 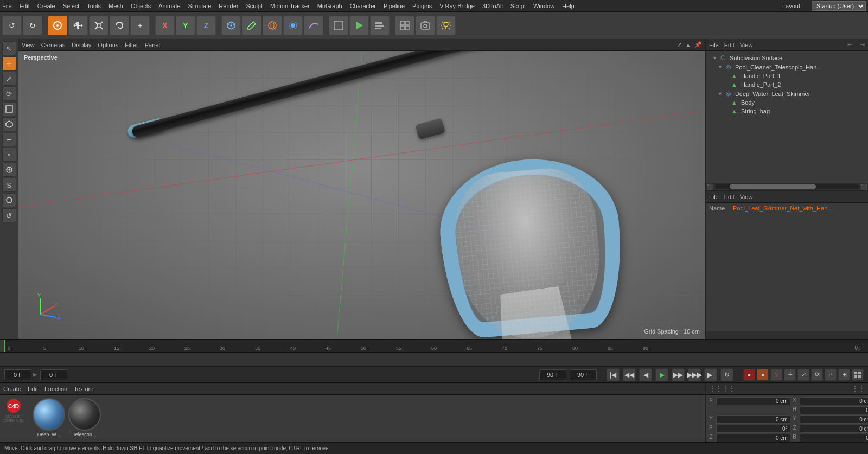 I want to click on key-scale-button: ⤢, so click(x=803, y=375).